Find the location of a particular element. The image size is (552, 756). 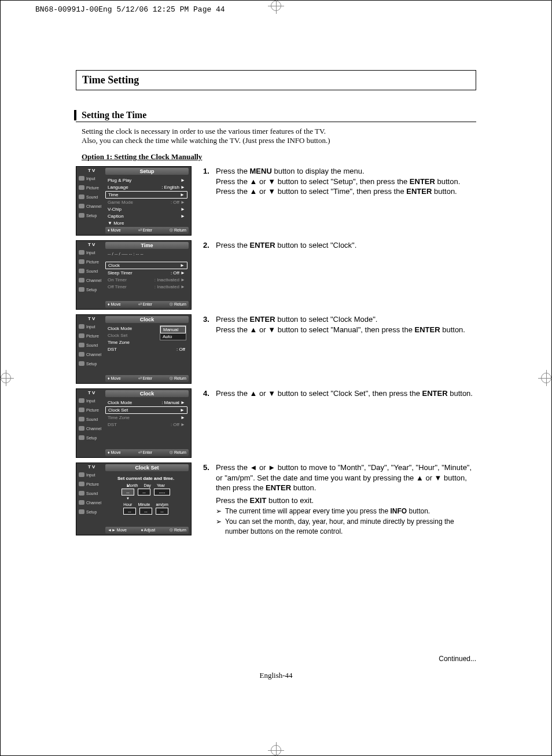

intro-line-1: Setting the clock is necessary in order … is located at coordinates (279, 131).